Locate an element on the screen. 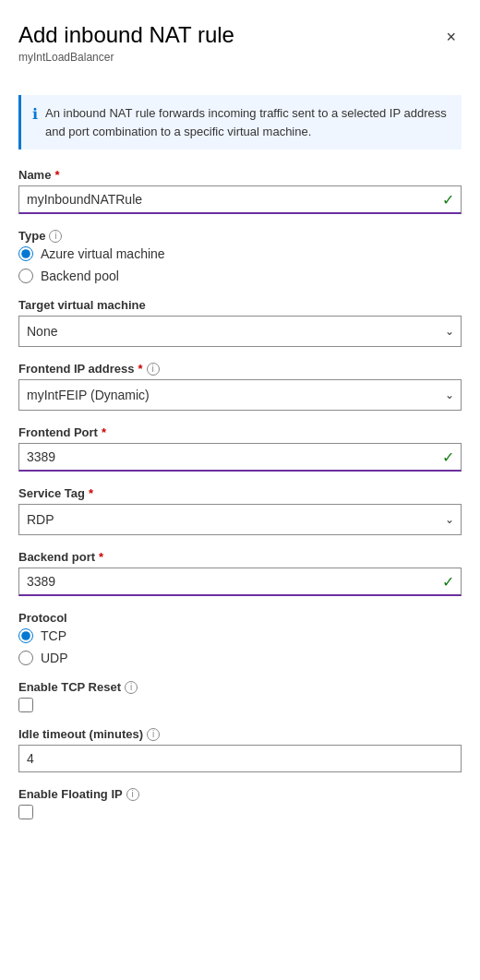 The height and width of the screenshot is (980, 480). type-label: Type i is located at coordinates (240, 236).